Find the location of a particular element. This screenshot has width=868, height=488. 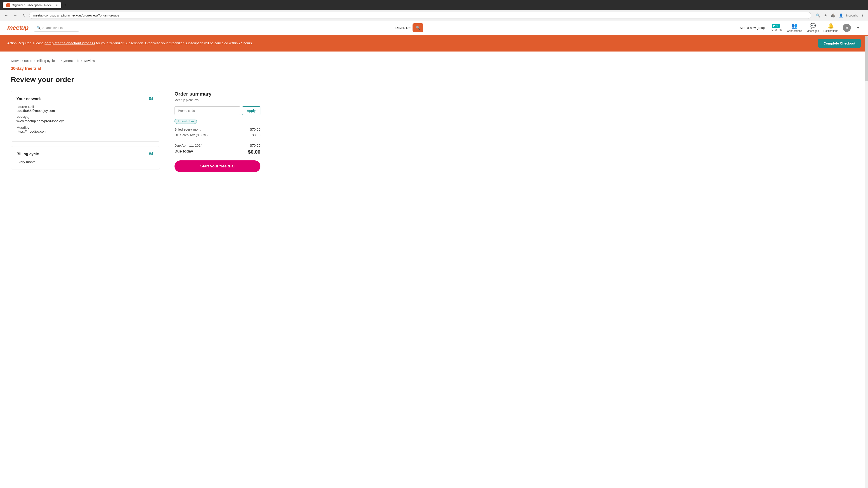

start-trial-button: Start your free trial is located at coordinates (218, 166).